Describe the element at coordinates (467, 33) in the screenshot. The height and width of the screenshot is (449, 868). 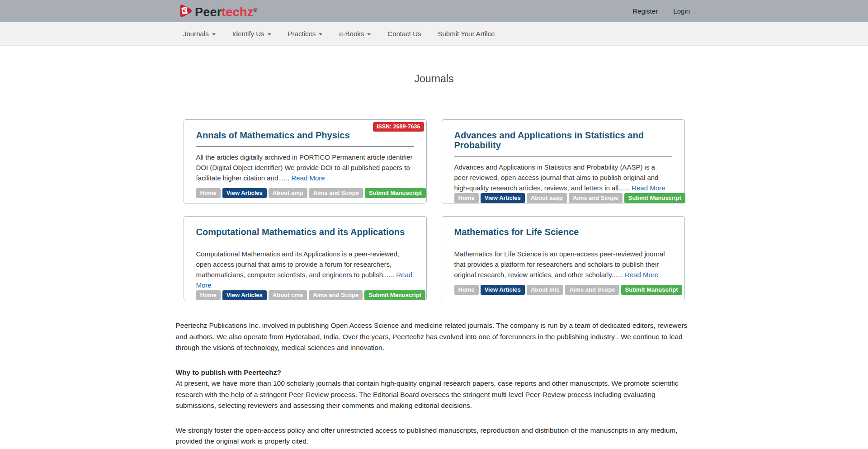
I see `nav-submit-your-article: Submit Your Artilce` at that location.